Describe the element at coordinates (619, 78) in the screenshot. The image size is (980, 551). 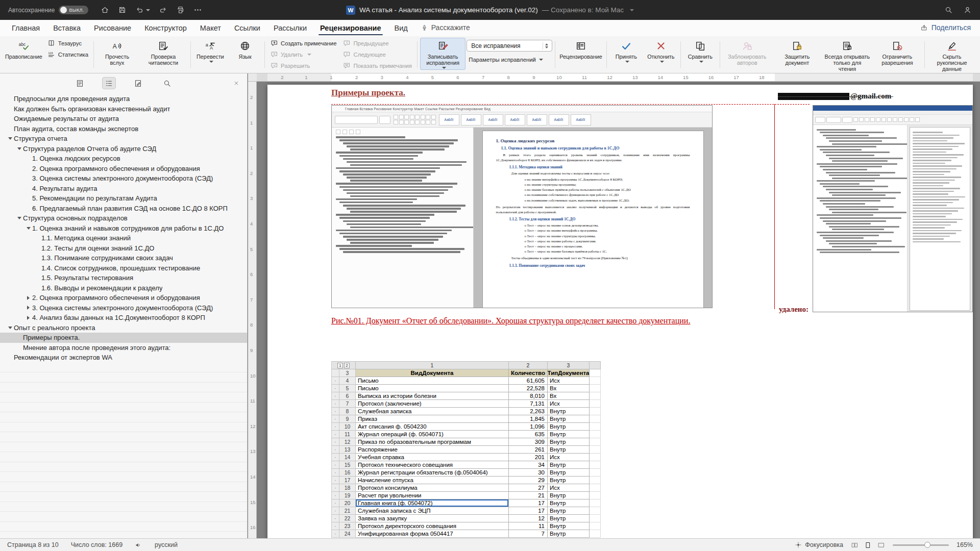
I see `horizontal-ruler: 21123456789101112131415161718` at that location.